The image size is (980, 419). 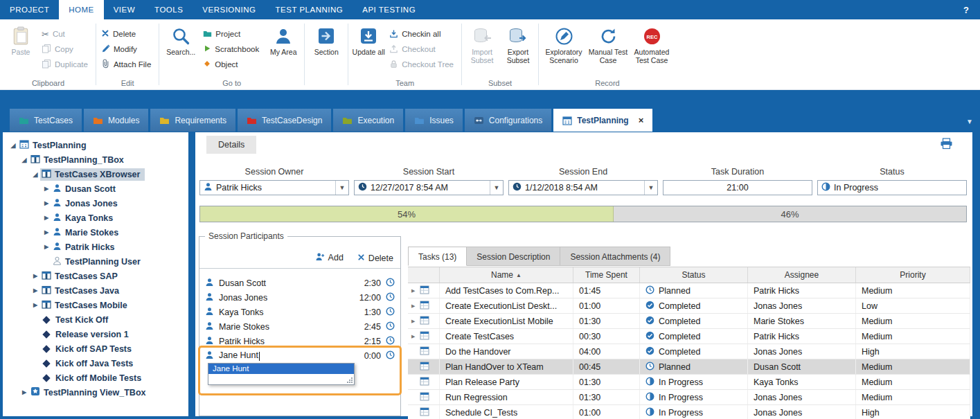 What do you see at coordinates (970, 122) in the screenshot?
I see `tab-overflow-button: ▼` at bounding box center [970, 122].